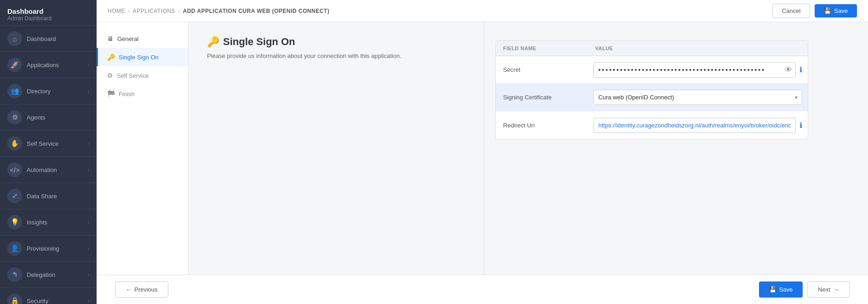 The image size is (868, 304). I want to click on field-value-redirect-uri: ℹ, so click(698, 125).